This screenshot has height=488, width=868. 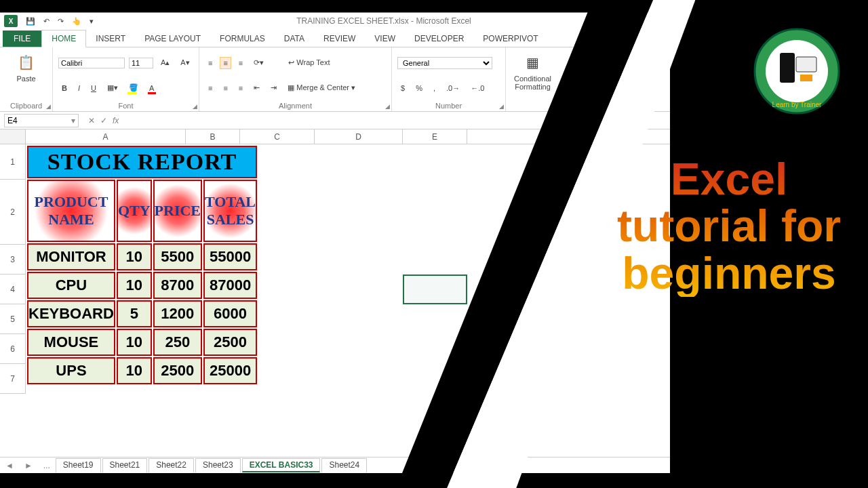 I want to click on sheet-tab: EXCEL BASIC33, so click(x=281, y=465).